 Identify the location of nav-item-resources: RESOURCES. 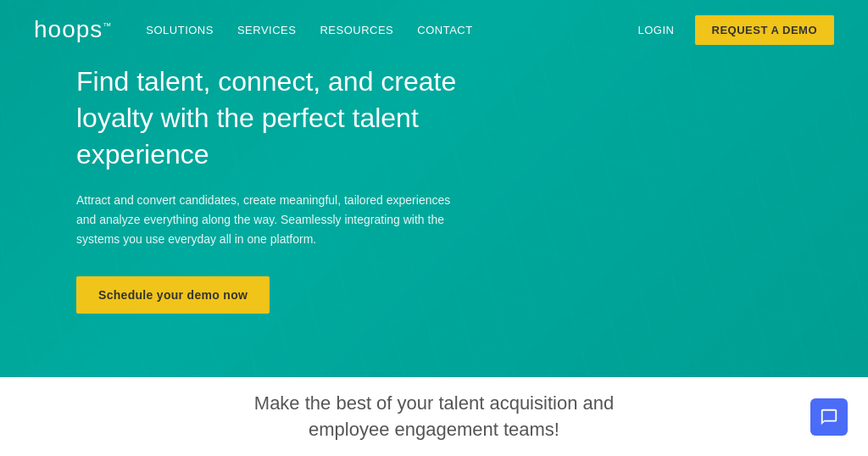
(356, 31).